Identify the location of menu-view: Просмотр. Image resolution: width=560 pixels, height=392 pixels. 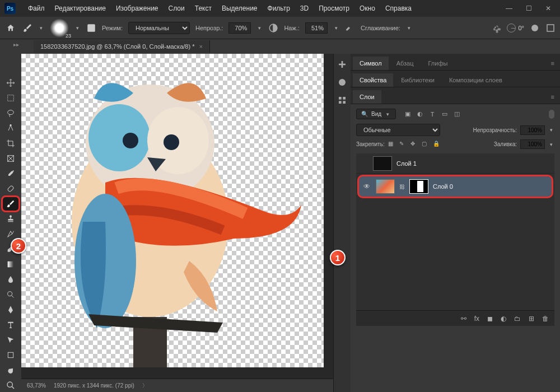
(334, 8).